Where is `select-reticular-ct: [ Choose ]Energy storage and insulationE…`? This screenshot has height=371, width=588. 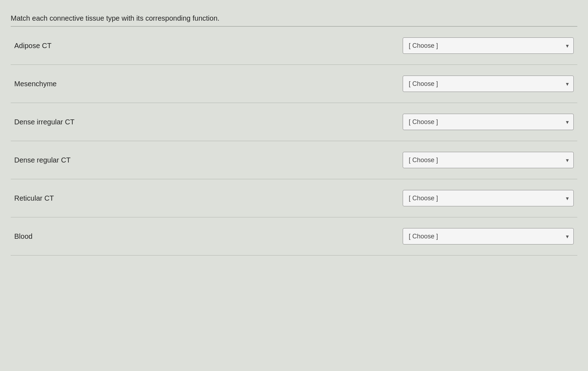
select-reticular-ct: [ Choose ]Energy storage and insulationE… is located at coordinates (488, 198).